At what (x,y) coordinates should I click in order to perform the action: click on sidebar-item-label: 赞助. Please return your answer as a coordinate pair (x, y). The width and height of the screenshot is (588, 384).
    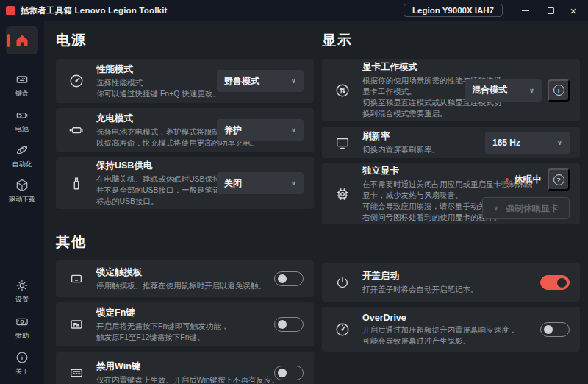
    Looking at the image, I should click on (22, 335).